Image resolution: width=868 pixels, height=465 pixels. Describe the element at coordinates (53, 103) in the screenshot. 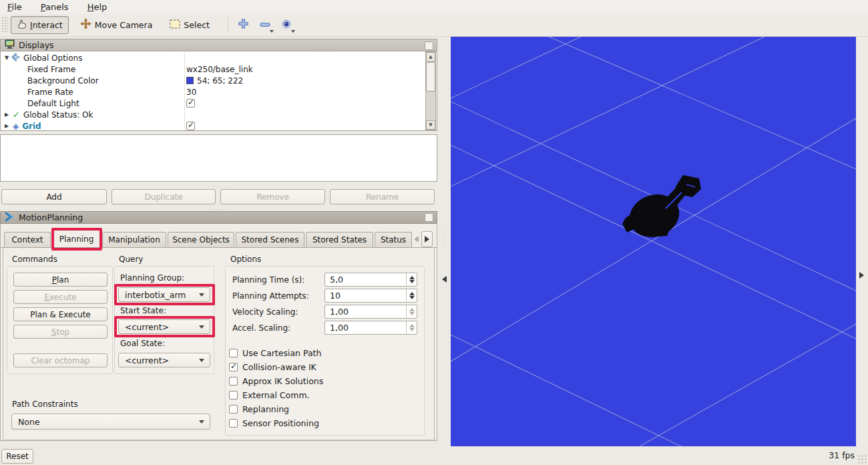

I see `tree-row-default-light: Default Light` at that location.